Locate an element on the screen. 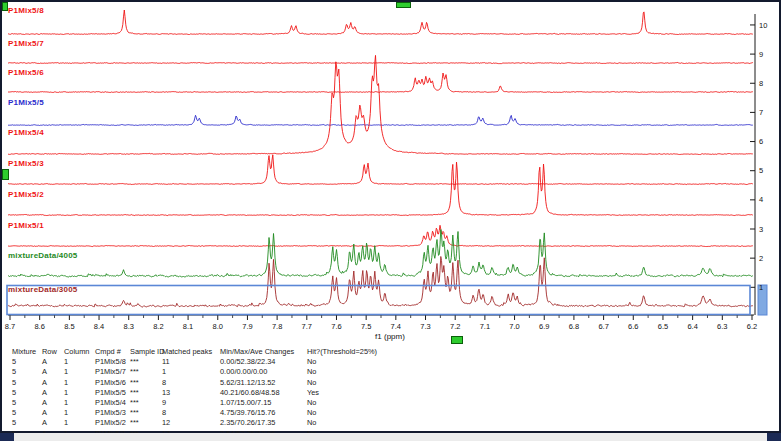 Image resolution: width=781 pixels, height=441 pixels. spectrum-label-p1mix5-6: P1Mix5/6 is located at coordinates (26, 72).